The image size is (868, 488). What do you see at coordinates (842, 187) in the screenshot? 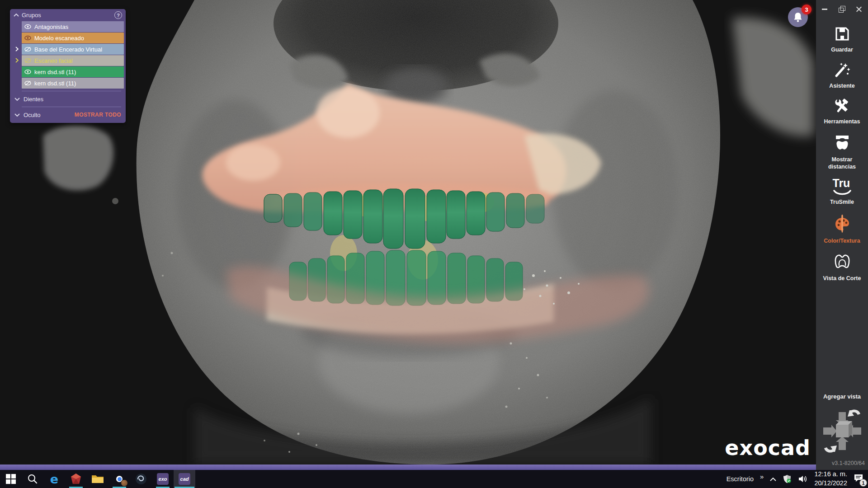
I see `trusmile-icon: Tru` at bounding box center [842, 187].